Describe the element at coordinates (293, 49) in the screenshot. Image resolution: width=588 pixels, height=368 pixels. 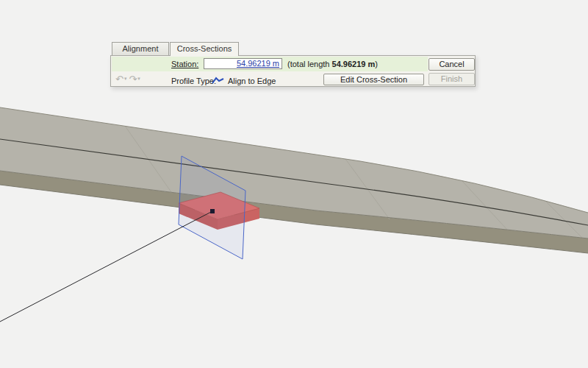
I see `dialog-tab-bar: Alignment Cross-Sections` at that location.